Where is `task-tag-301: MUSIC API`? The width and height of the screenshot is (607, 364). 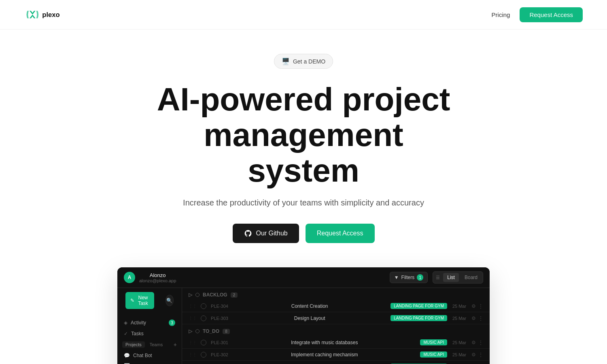
task-tag-301: MUSIC API is located at coordinates (434, 342).